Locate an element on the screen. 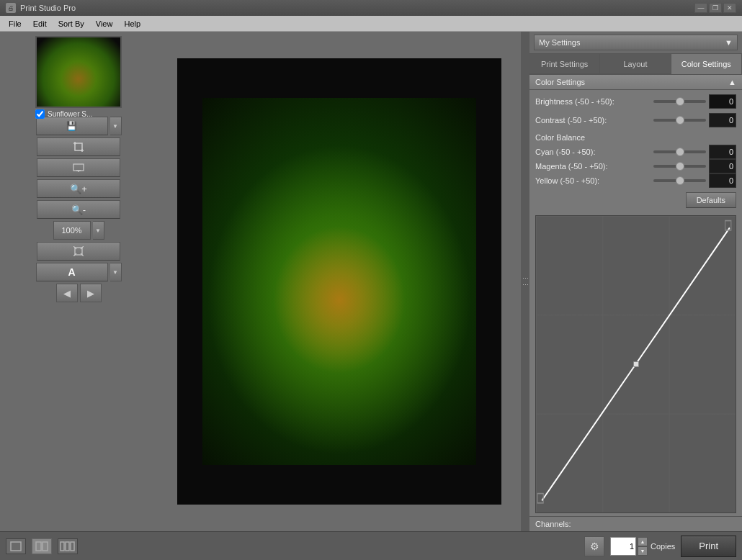 The width and height of the screenshot is (742, 560). text-tool-row: A ▼ is located at coordinates (79, 272).